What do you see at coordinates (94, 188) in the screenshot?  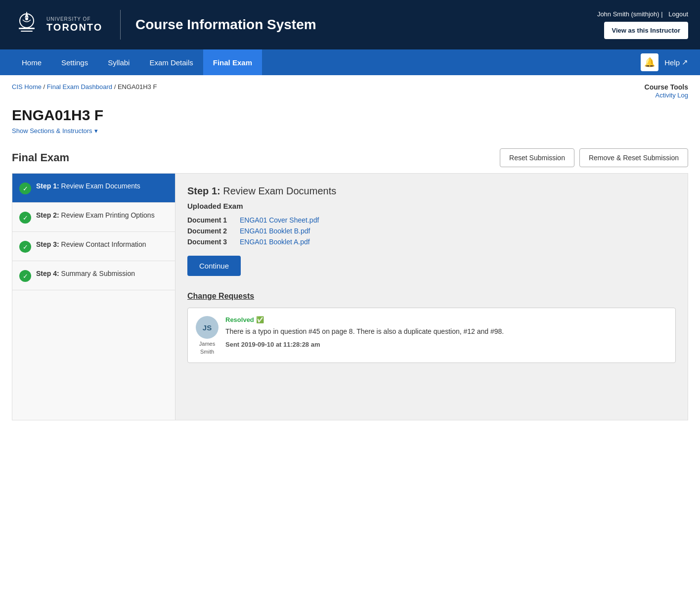 I see `step-item-1: ✓ Step 1: Review Exam Documents` at bounding box center [94, 188].